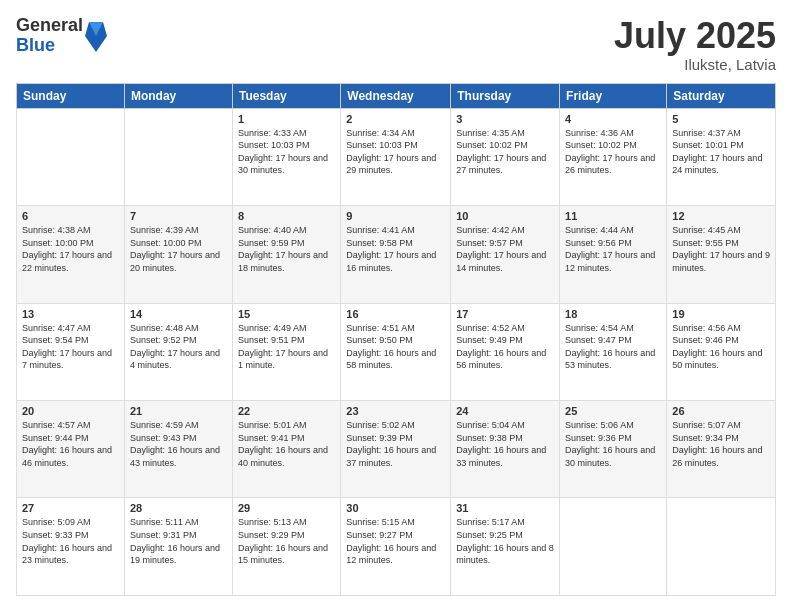 This screenshot has height=612, width=792. I want to click on day-number: 15, so click(286, 314).